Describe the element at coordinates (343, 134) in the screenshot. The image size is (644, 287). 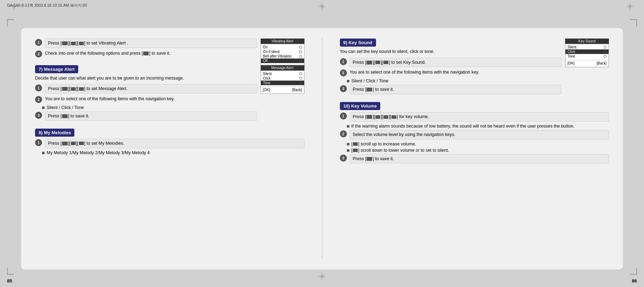
I see `kv-step-num-2: 2` at that location.